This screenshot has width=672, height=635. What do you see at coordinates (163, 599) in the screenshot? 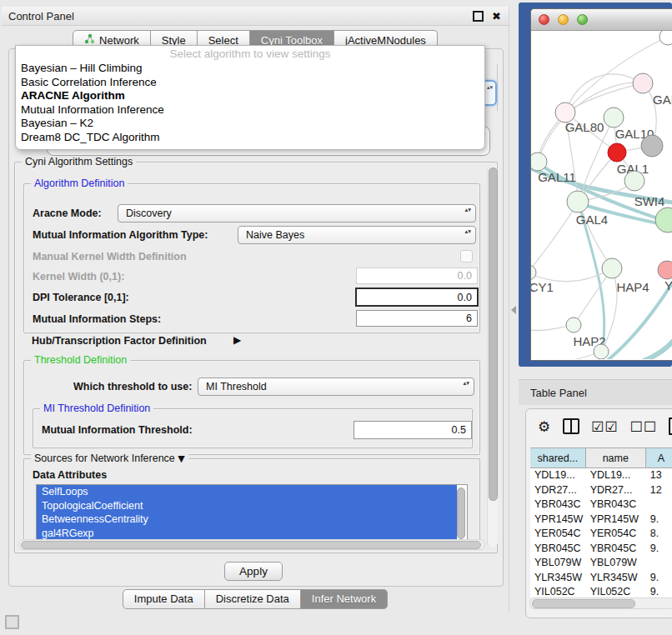
I see `tab-impute-data: Impute Data` at bounding box center [163, 599].